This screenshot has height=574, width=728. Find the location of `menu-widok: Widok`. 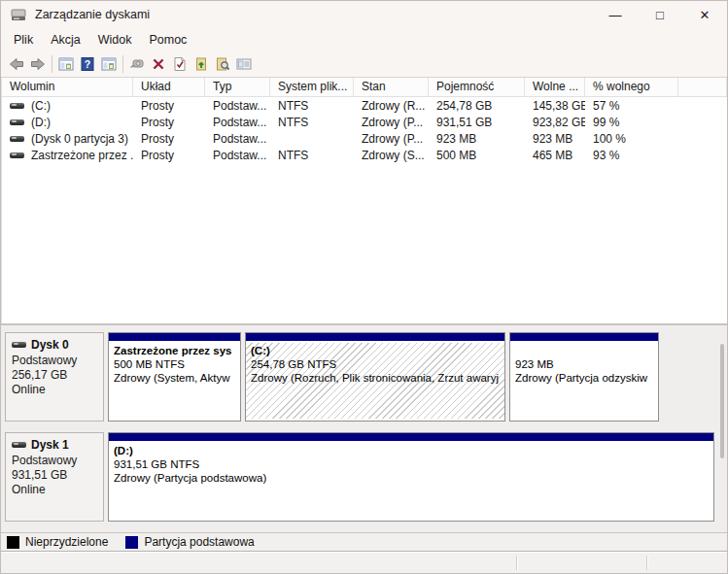

menu-widok: Widok is located at coordinates (115, 40).